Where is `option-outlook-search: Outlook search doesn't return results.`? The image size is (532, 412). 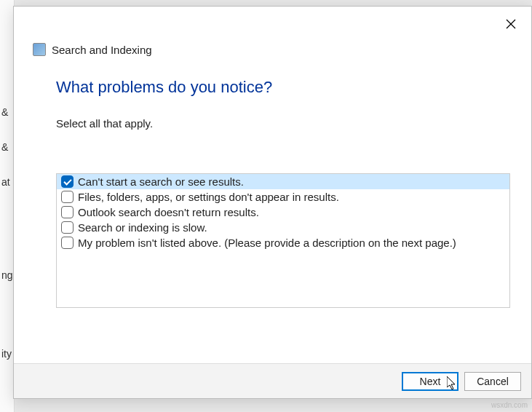
option-outlook-search: Outlook search doesn't return results. is located at coordinates (283, 213).